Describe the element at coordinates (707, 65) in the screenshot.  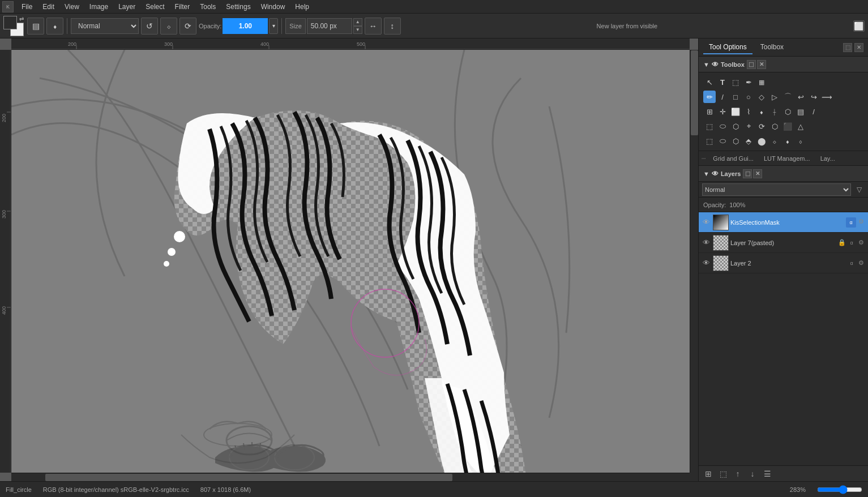
I see `toolbox-fold-icon: ▼` at that location.